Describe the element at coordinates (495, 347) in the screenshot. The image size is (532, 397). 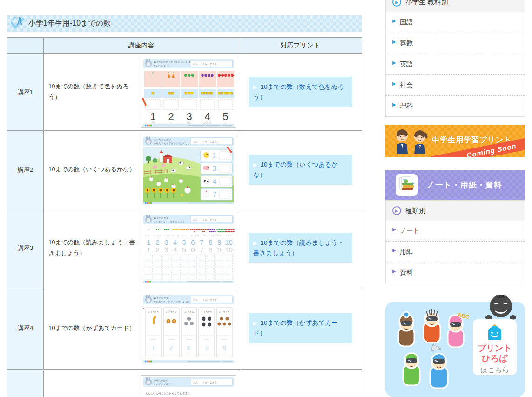
I see `print-hiroba-card: プリントひろば はこちら` at that location.